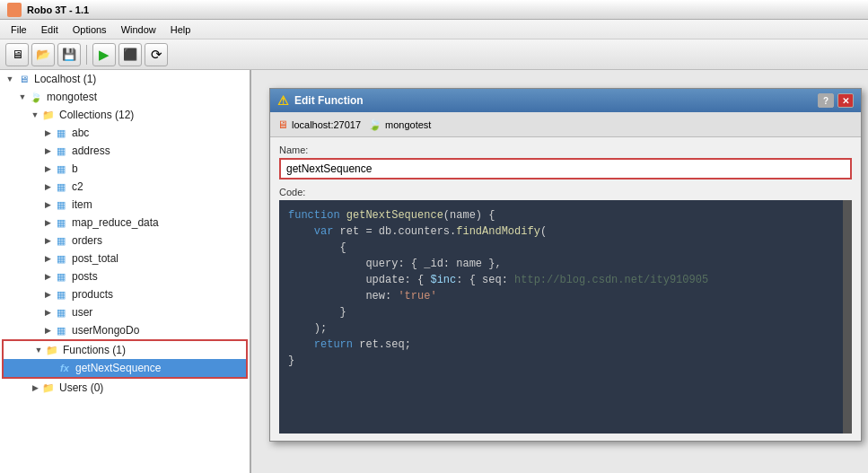  Describe the element at coordinates (22, 97) in the screenshot. I see `tree-arrow-mongotest: ▼` at that location.